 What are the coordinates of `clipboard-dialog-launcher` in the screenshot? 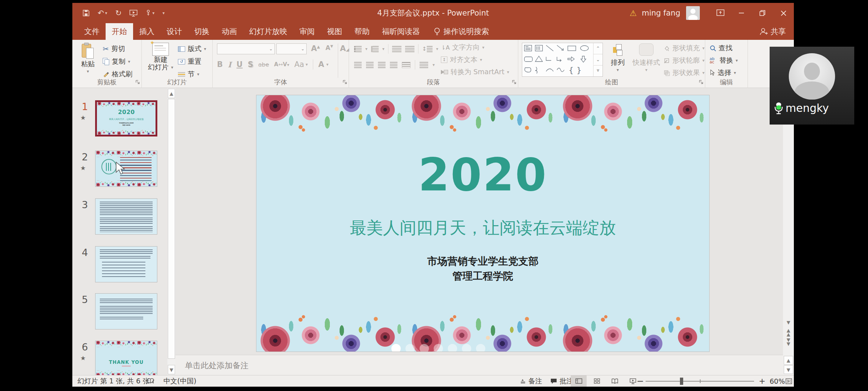 It's located at (137, 83).